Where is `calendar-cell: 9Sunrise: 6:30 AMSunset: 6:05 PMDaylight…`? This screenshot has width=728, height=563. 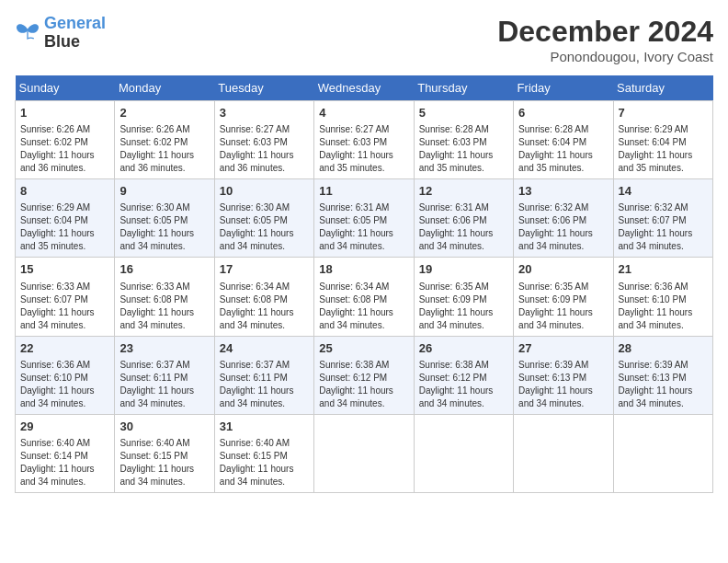
calendar-cell: 9Sunrise: 6:30 AMSunset: 6:05 PMDaylight… is located at coordinates (165, 219).